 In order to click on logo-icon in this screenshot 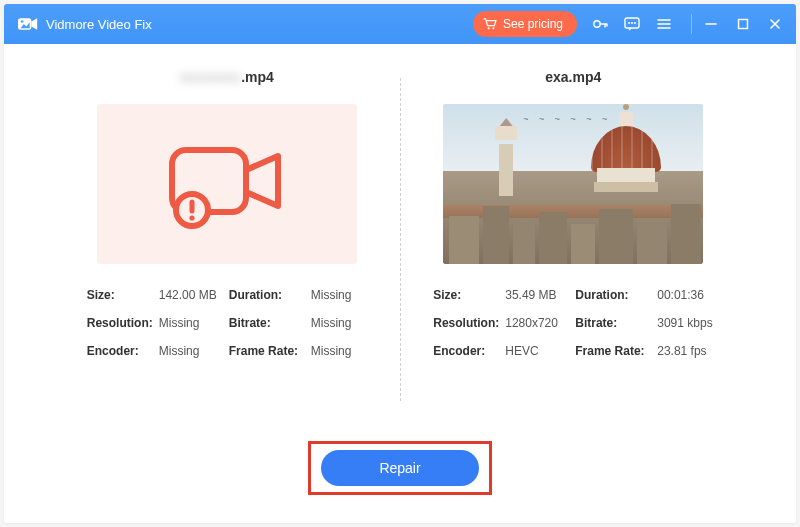, I will do `click(28, 24)`.